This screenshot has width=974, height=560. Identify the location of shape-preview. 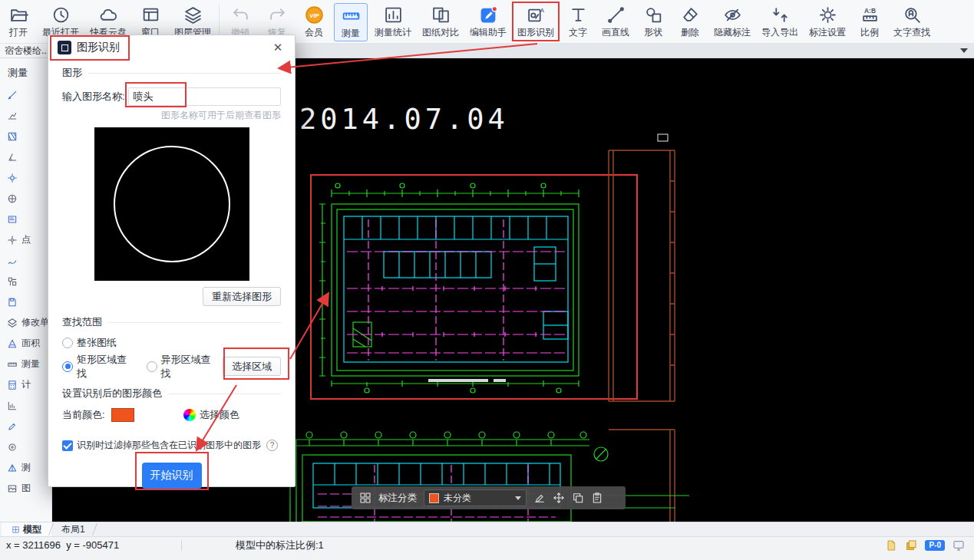
(172, 204).